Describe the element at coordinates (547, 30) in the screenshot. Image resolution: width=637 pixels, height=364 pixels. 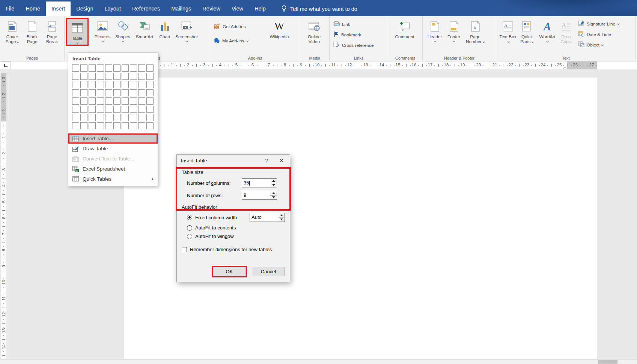
I see `wordart-button: A WordArt` at that location.